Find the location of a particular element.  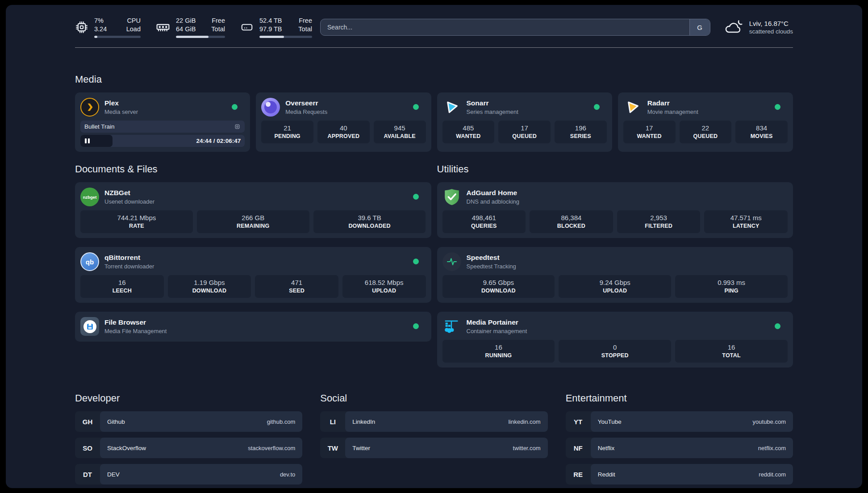

bookmark-dev: DT DEV dev.to is located at coordinates (188, 474).